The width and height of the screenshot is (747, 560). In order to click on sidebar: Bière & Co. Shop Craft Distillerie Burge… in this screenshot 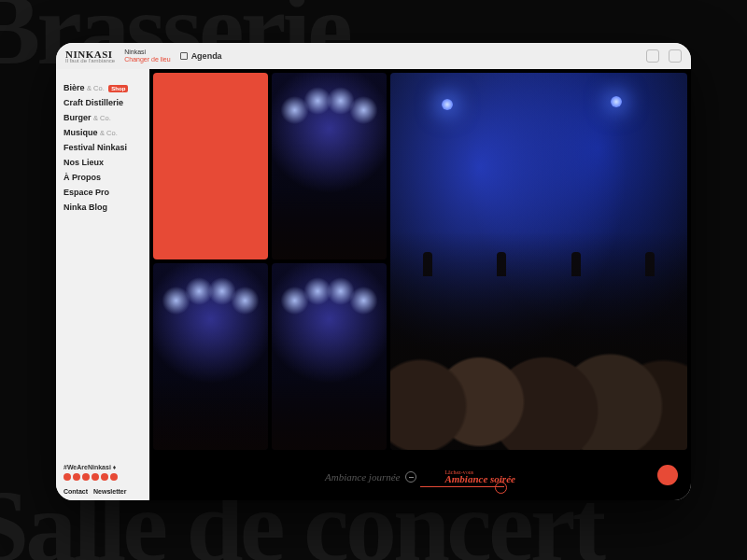, I will do `click(103, 285)`.